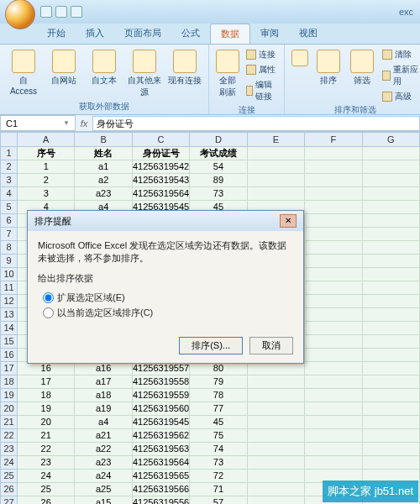 Image resolution: width=420 pixels, height=504 pixels. Describe the element at coordinates (218, 396) in the screenshot. I see `cell: 78` at that location.